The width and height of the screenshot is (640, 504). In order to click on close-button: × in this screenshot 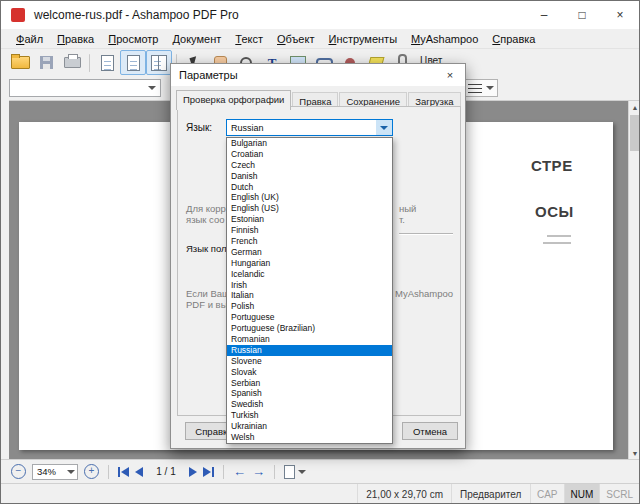, I will do `click(620, 15)`.